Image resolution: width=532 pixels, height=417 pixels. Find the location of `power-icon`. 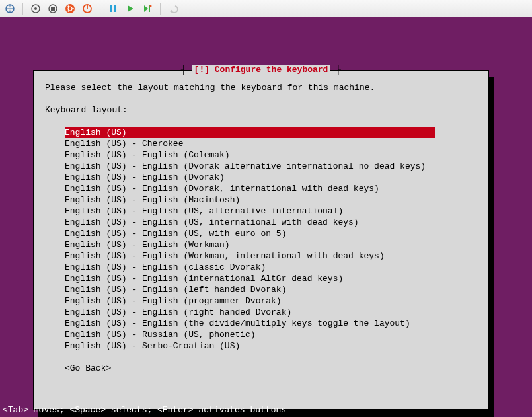

power-icon is located at coordinates (87, 9).